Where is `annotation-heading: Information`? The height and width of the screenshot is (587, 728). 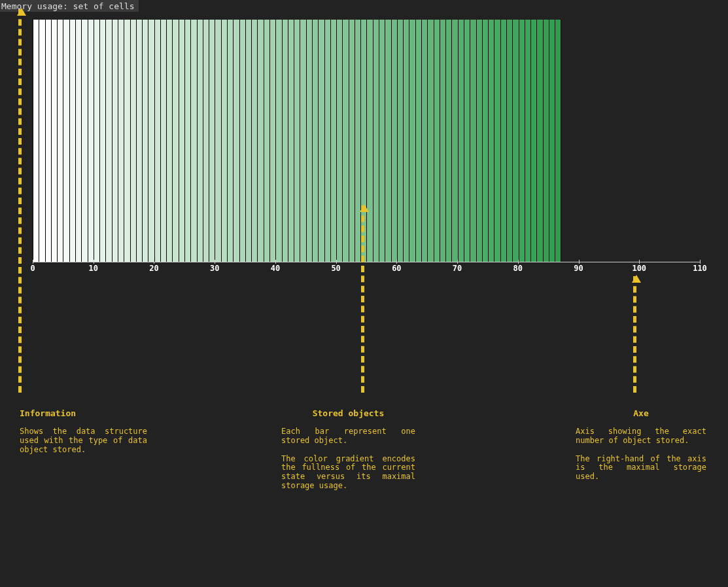
annotation-heading: Information is located at coordinates (84, 414).